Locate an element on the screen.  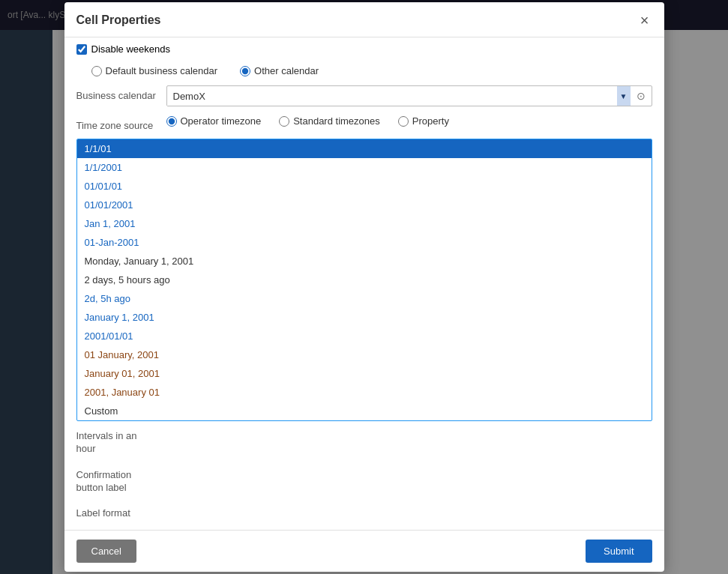
business-calendar-row: Business calendar ▼ ⊙ is located at coordinates (364, 96).